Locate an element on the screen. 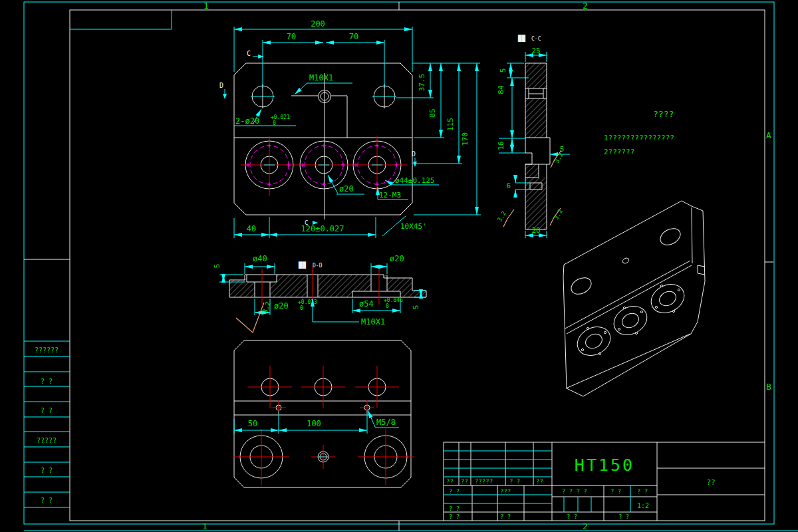 Image resolution: width=798 pixels, height=532 pixels. dim-d54-tol-upper: +0.046 is located at coordinates (394, 301).